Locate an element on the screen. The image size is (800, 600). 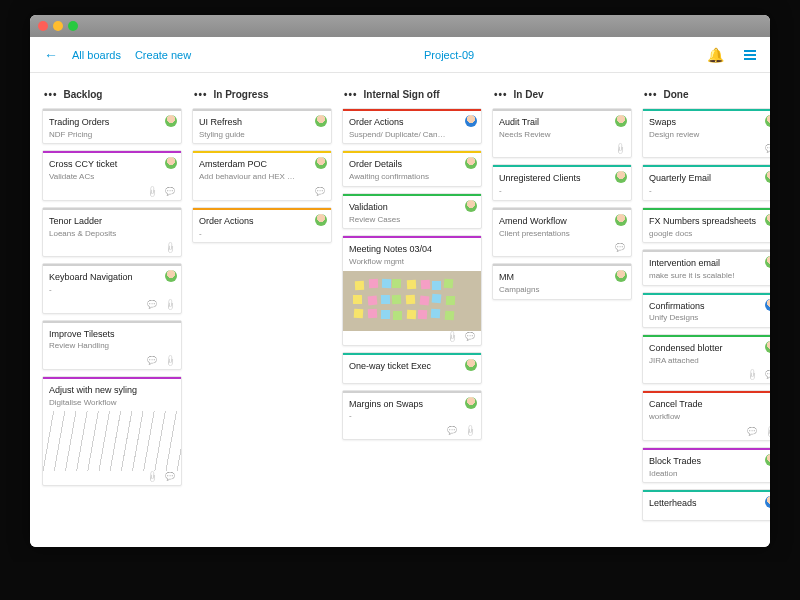
card: Keyboard Navigation-💬📎 is located at coordinates (112, 288).